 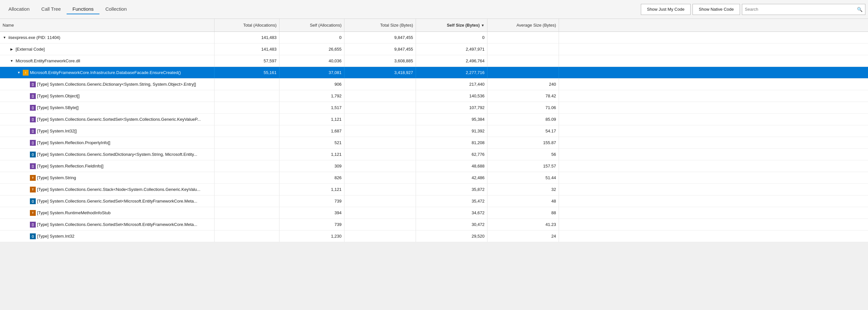 I want to click on cell-avg-size: 48, so click(x=523, y=201).